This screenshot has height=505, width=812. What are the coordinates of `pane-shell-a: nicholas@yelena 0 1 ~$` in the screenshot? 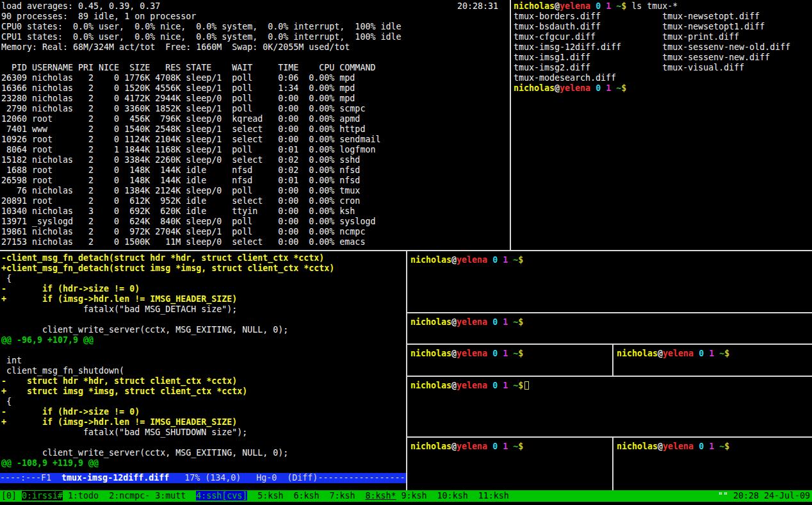 It's located at (610, 282).